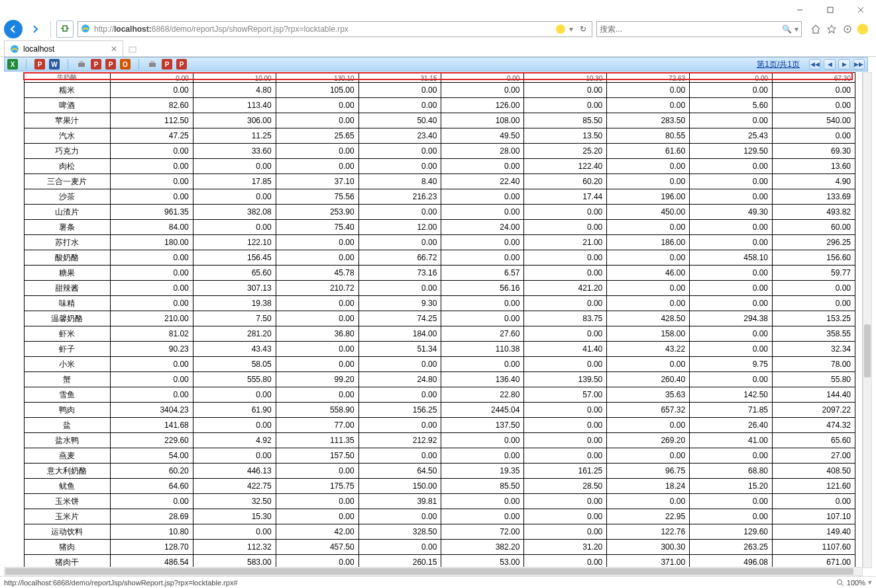 The height and width of the screenshot is (588, 876). What do you see at coordinates (133, 50) in the screenshot?
I see `new-tab-button` at bounding box center [133, 50].